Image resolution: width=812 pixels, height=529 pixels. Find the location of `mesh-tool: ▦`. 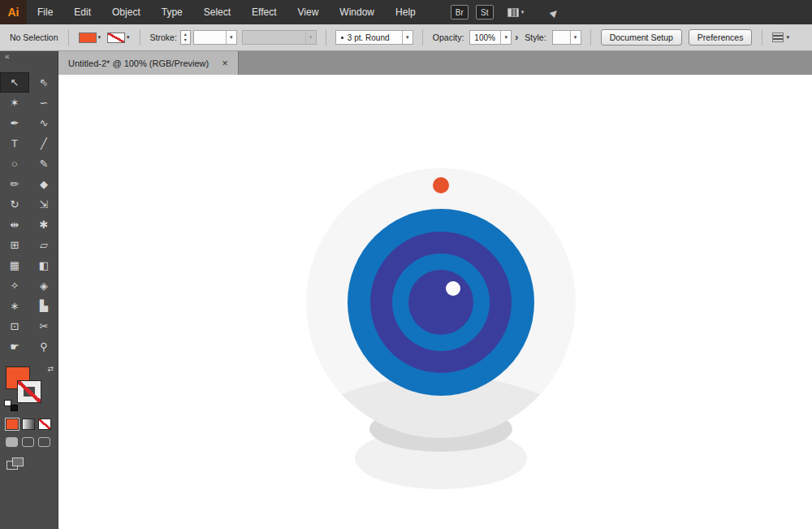

mesh-tool: ▦ is located at coordinates (15, 265).